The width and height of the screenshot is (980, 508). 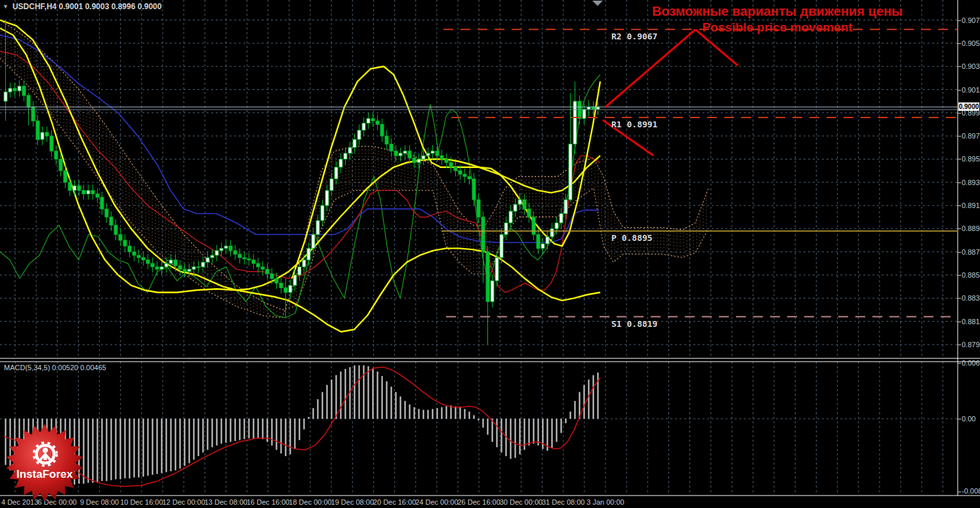 I want to click on price-axis-label: 0.8915, so click(x=971, y=205).